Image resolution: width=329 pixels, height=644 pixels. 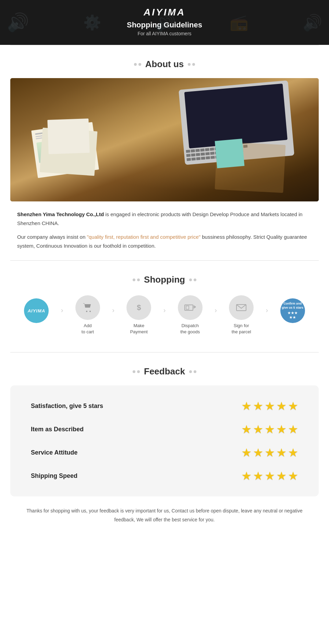 What do you see at coordinates (293, 329) in the screenshot?
I see `flow-label-confirm` at bounding box center [293, 329].